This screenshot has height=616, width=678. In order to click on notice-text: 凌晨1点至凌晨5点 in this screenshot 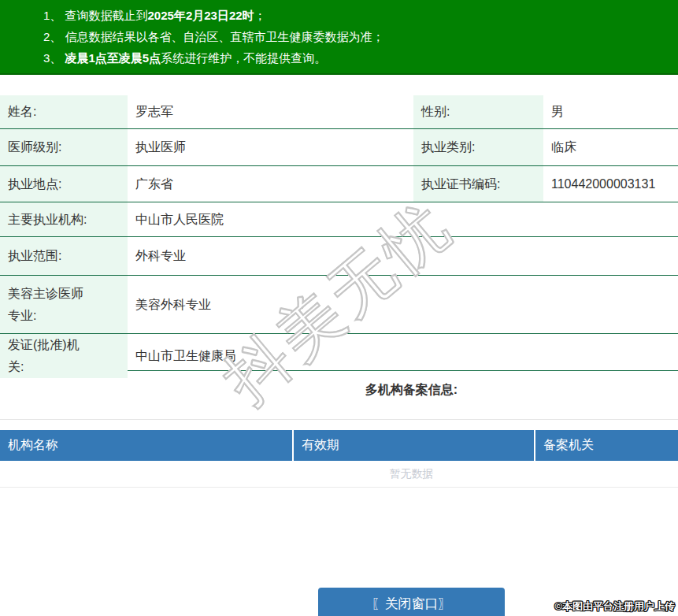, I will do `click(113, 58)`.